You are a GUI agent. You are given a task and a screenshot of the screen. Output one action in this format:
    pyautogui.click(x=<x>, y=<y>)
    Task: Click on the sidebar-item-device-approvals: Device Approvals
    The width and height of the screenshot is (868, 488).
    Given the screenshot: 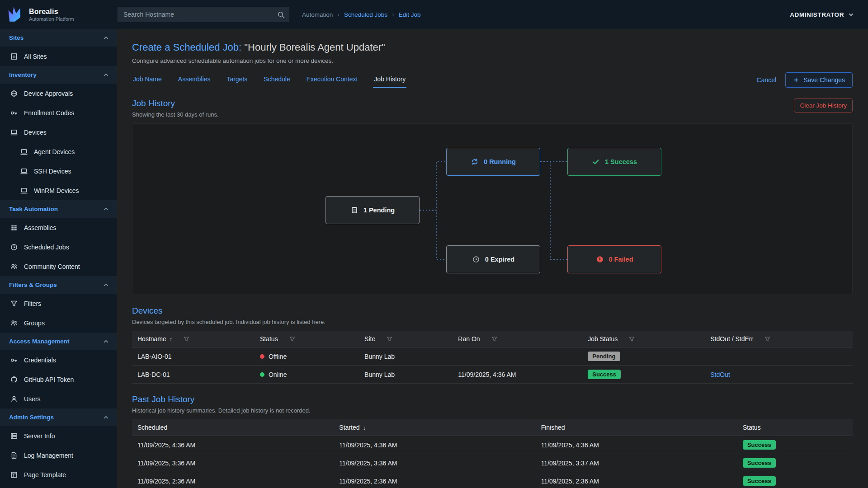 What is the action you would take?
    pyautogui.click(x=58, y=93)
    